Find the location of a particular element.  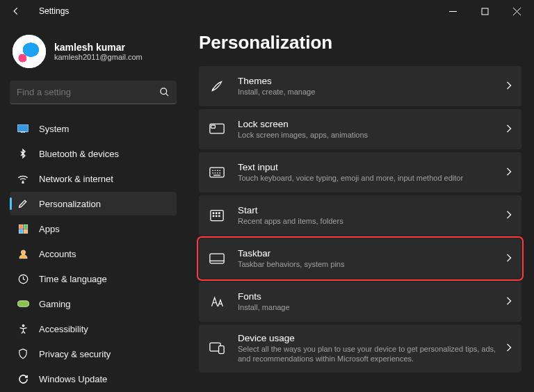

maximize-button is located at coordinates (485, 11).